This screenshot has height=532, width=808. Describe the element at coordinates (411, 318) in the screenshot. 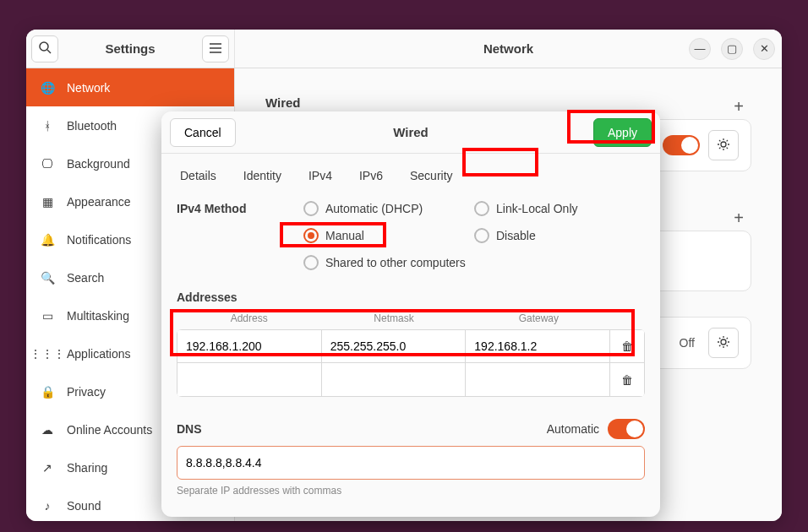

I see `addresses-header: Address Netmask Gateway` at that location.